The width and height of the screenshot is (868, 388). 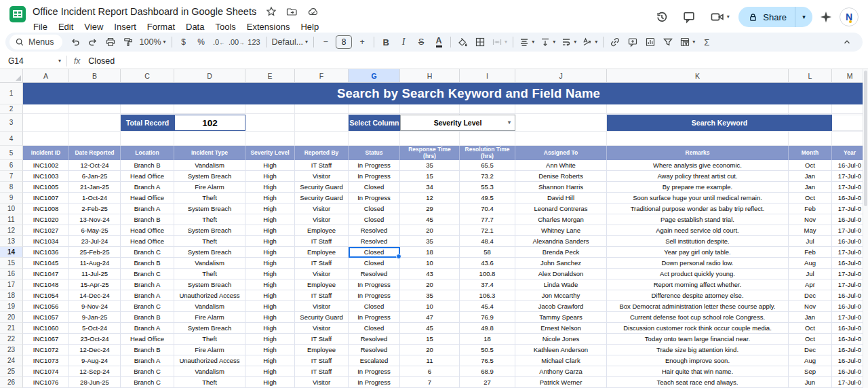 I want to click on cell: Michael Clark, so click(x=561, y=361).